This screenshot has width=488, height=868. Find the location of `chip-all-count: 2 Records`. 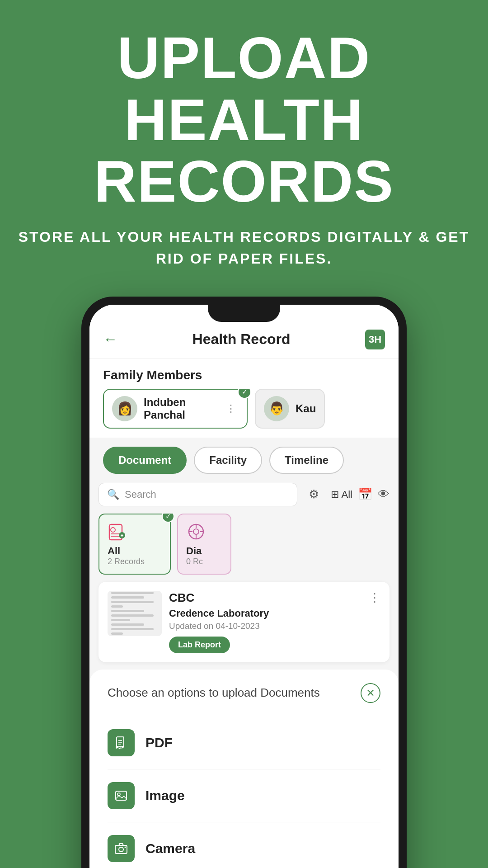

chip-all-count: 2 Records is located at coordinates (126, 561).